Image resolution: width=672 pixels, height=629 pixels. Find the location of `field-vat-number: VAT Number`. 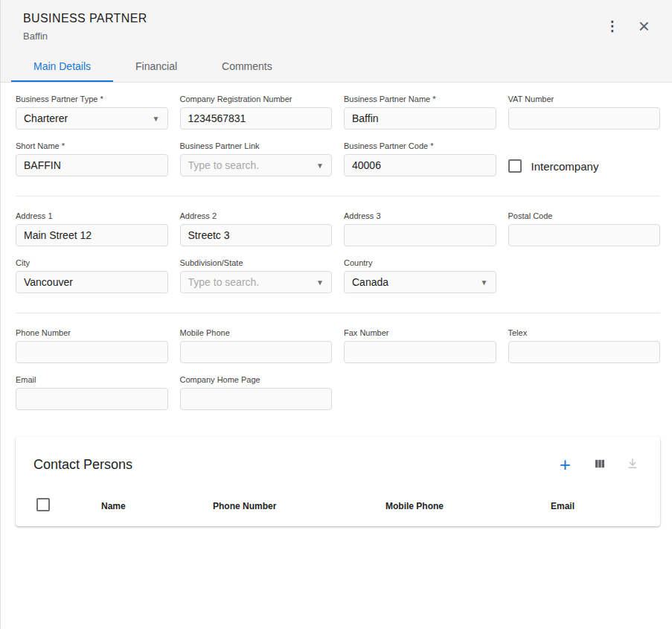

field-vat-number: VAT Number is located at coordinates (585, 112).